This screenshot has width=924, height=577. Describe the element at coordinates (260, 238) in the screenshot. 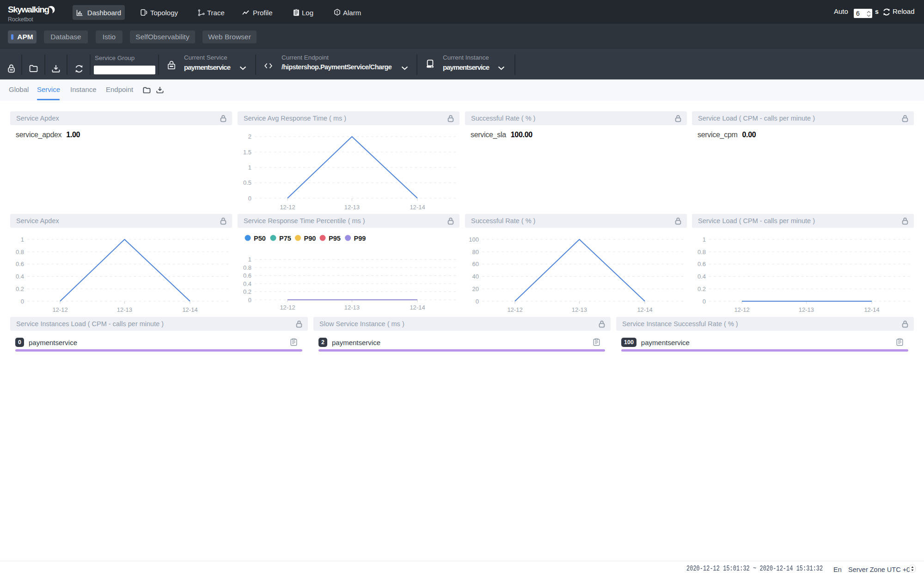

I see `svg-text: P50` at that location.